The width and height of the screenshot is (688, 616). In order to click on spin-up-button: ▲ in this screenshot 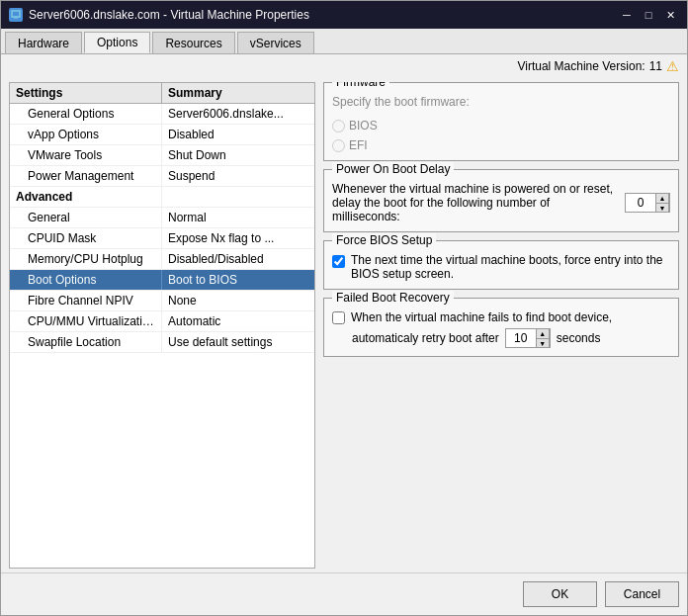, I will do `click(662, 198)`.